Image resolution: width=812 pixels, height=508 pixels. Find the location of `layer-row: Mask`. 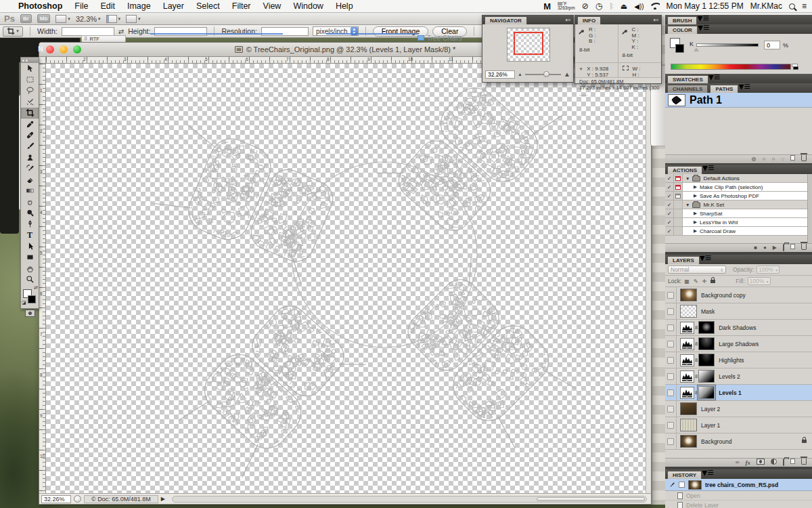

layer-row: Mask is located at coordinates (739, 312).